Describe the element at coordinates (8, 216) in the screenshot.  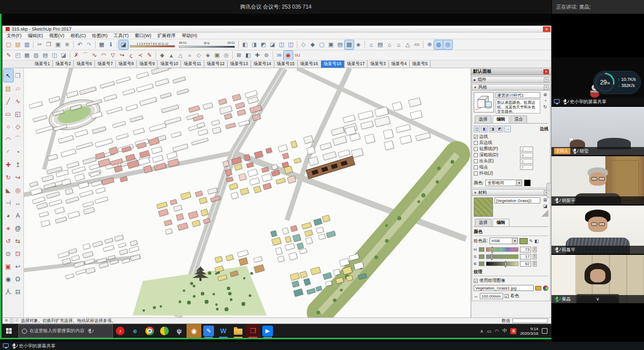
I see `protractor-tool: ◕` at that location.